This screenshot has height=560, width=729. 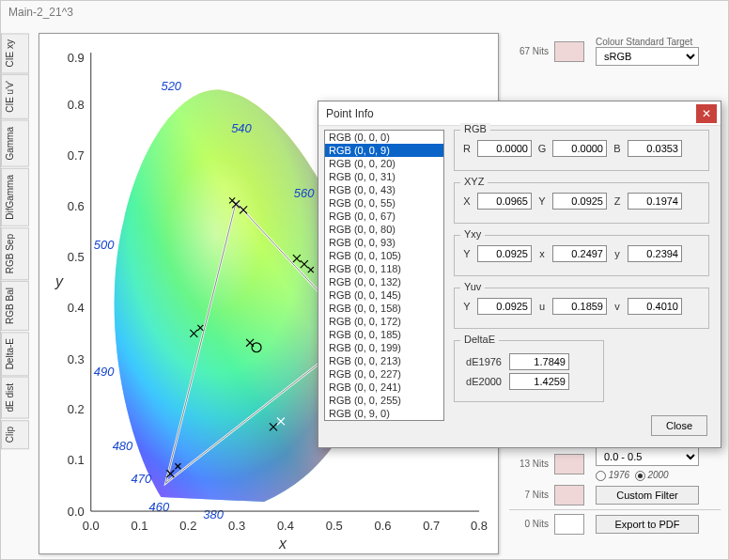 What do you see at coordinates (104, 372) in the screenshot?
I see `svg-text: 490` at bounding box center [104, 372].